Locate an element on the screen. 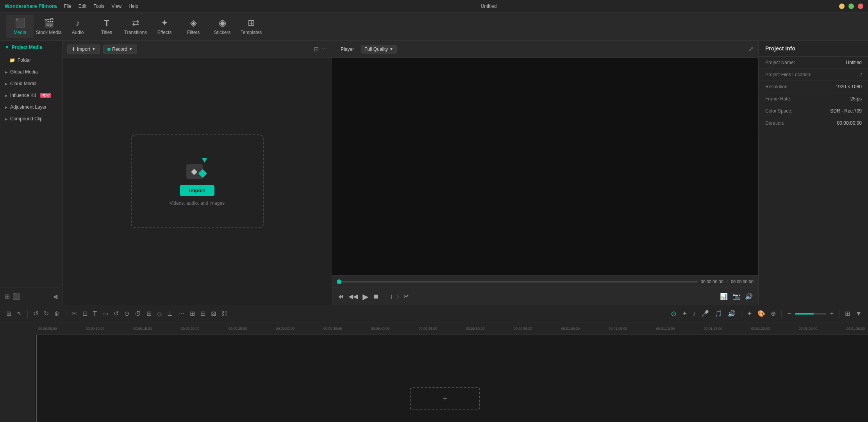  toolbar-stock-media: 🎬 Stock Media is located at coordinates (49, 27).